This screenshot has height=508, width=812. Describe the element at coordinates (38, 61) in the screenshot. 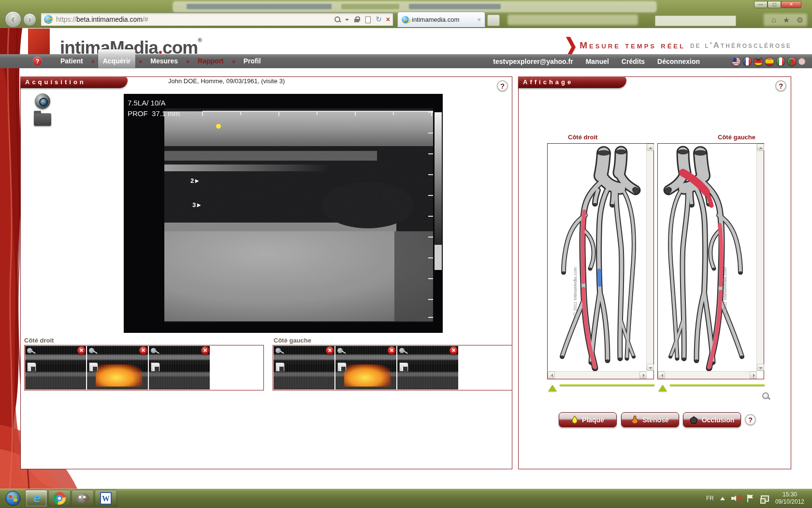

I see `nav-help-icon: ?` at that location.